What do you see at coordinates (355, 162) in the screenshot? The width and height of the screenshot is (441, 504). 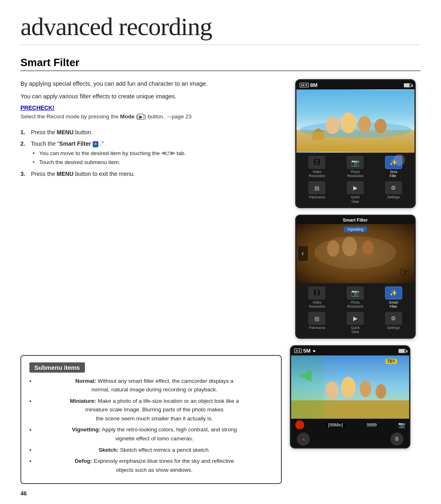 I see `photo-icon: 📷` at bounding box center [355, 162].